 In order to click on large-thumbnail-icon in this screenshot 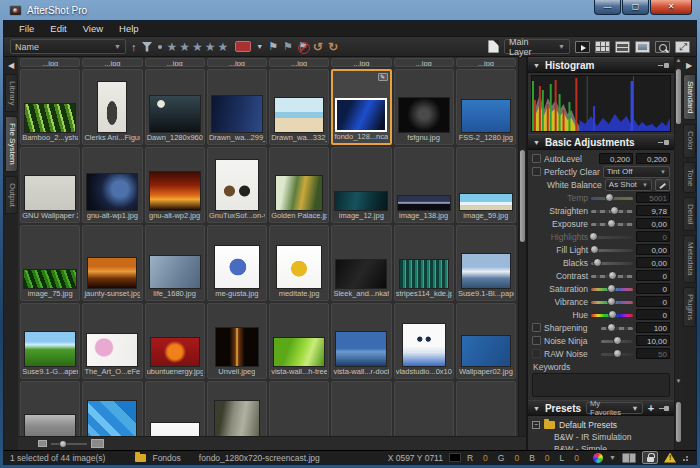, I will do `click(98, 444)`.